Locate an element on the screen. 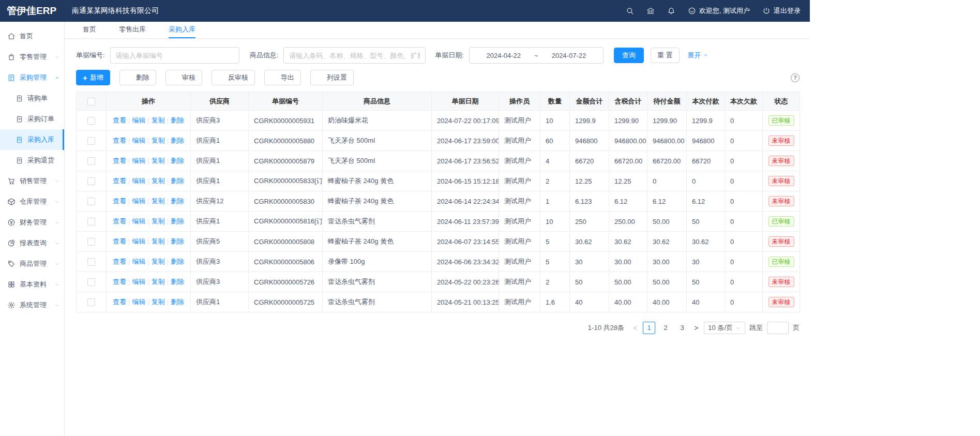  product-info-input is located at coordinates (355, 55).